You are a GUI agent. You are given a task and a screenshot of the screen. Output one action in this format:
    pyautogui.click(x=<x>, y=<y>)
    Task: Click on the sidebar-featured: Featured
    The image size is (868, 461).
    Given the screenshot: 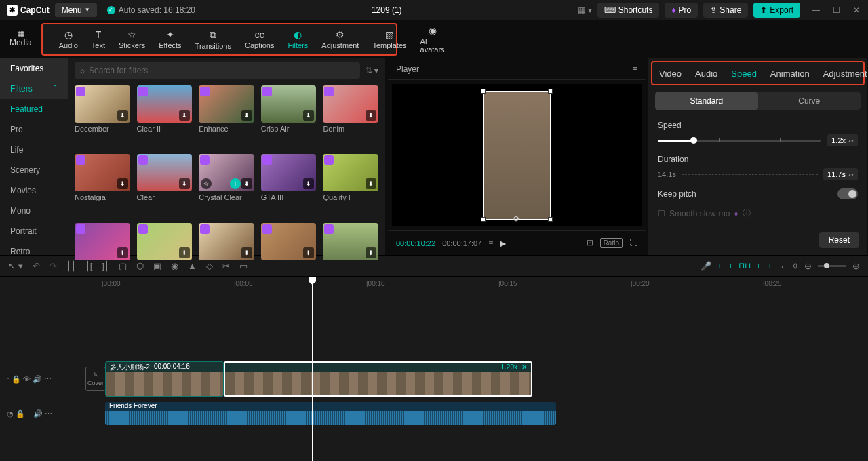 What is the action you would take?
    pyautogui.click(x=34, y=109)
    